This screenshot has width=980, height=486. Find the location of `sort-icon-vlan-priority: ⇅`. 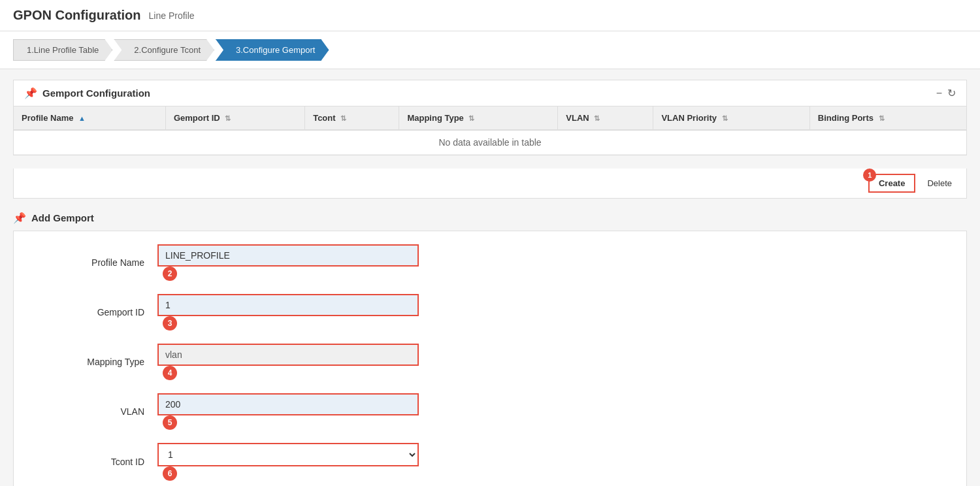

sort-icon-vlan-priority: ⇅ is located at coordinates (725, 119).